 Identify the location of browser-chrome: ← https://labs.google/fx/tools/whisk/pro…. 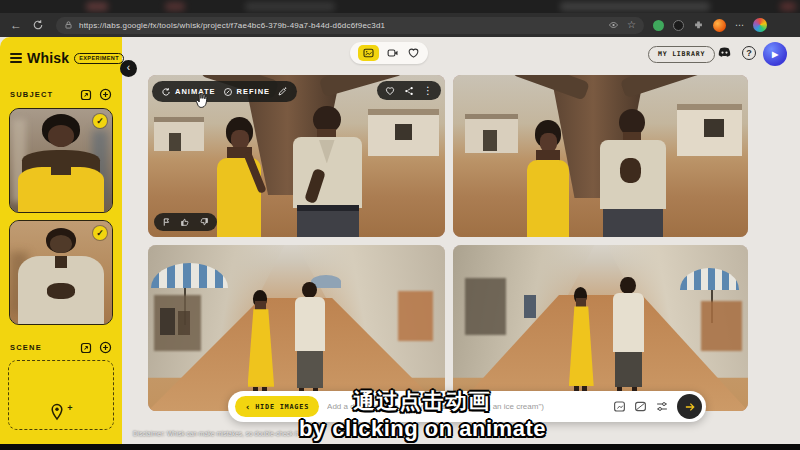
(400, 18).